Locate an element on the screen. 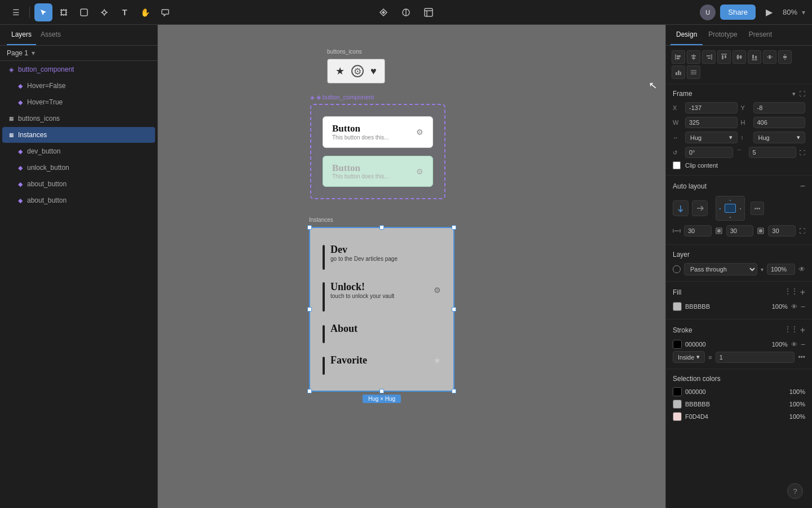  stroke-width-input is located at coordinates (756, 357).